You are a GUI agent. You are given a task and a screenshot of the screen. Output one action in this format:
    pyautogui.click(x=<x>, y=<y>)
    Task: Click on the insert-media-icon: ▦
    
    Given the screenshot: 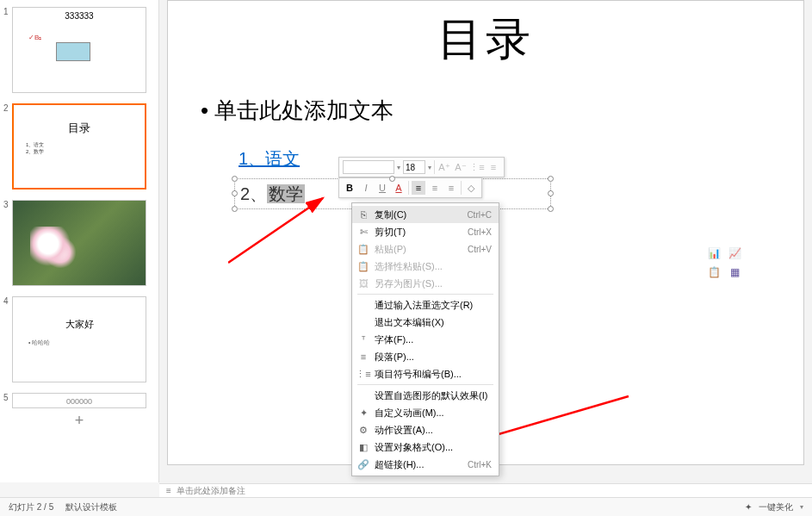 What is the action you would take?
    pyautogui.click(x=735, y=272)
    